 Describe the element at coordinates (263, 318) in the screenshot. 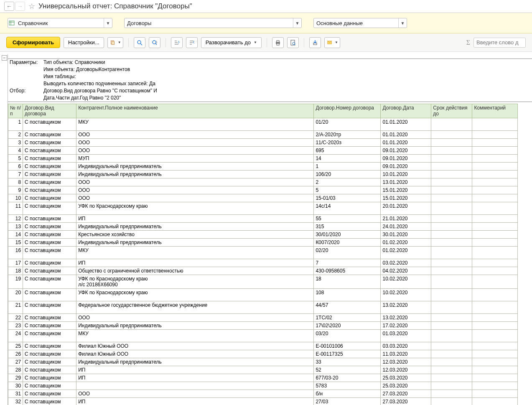

I see `table-row: 22С поставщикомООО1ТС/0213.02.2020` at that location.